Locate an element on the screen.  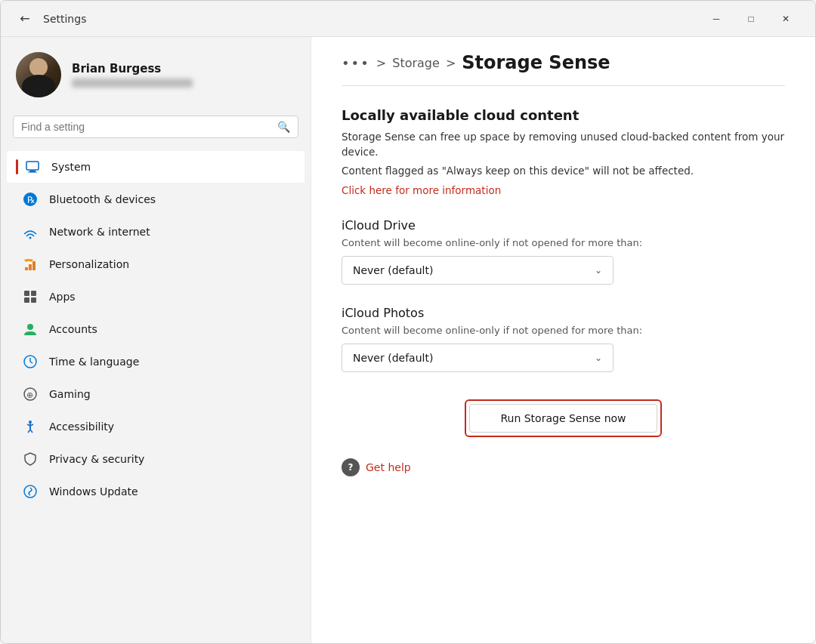
icloud-drive-dropdown: Never (default) ⌄ is located at coordinates (478, 270).